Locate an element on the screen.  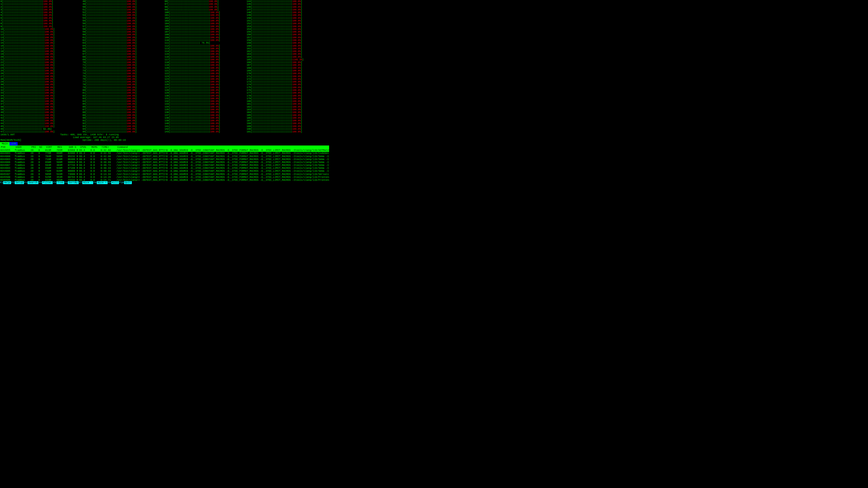
cpu-row-15: 15[||||||||||||||||||||||||||||100.0%] is located at coordinates (41, 43).